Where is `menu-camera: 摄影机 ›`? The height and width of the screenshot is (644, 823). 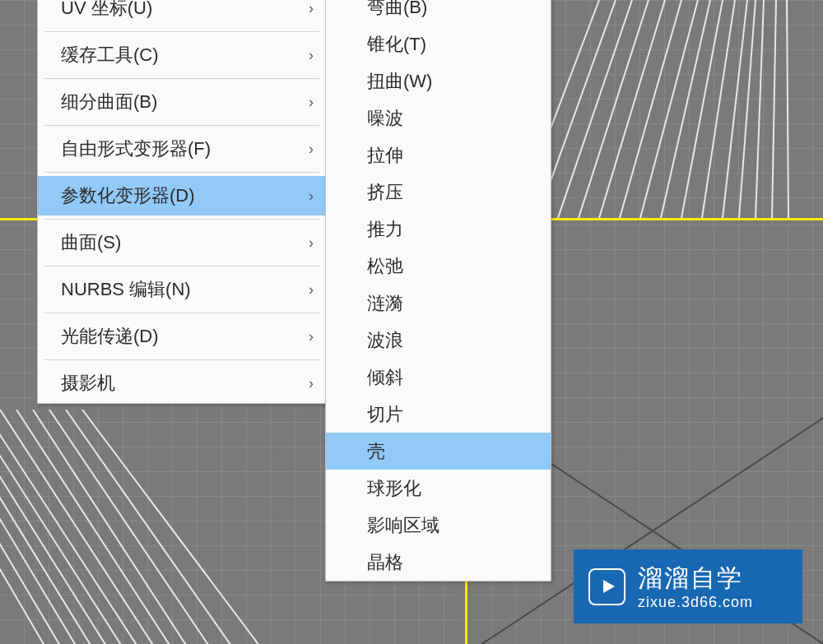 menu-camera: 摄影机 › is located at coordinates (182, 383).